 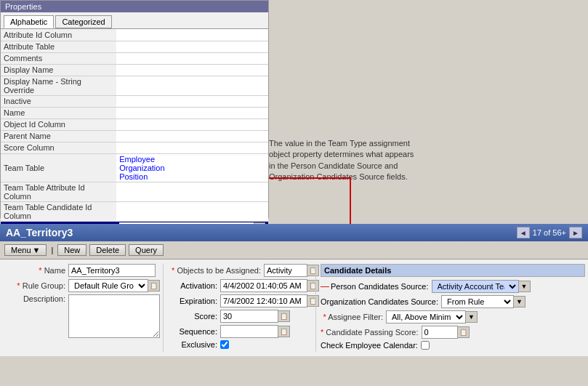 What do you see at coordinates (249, 316) in the screenshot?
I see `score-field` at bounding box center [249, 316].